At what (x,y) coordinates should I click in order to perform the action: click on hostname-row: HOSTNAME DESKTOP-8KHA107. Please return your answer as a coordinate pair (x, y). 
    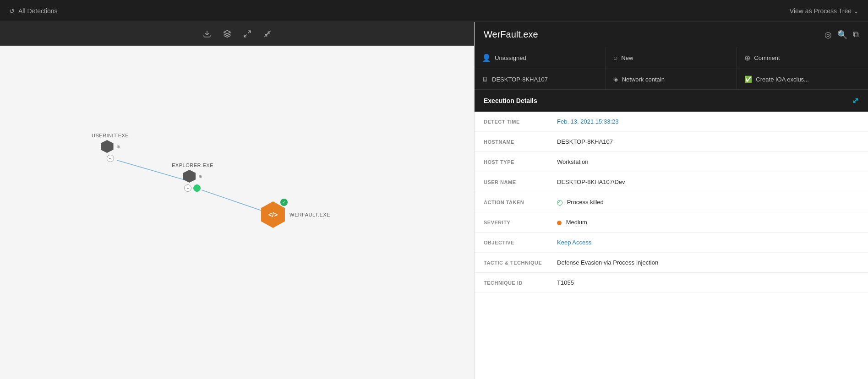
    Looking at the image, I should click on (671, 142).